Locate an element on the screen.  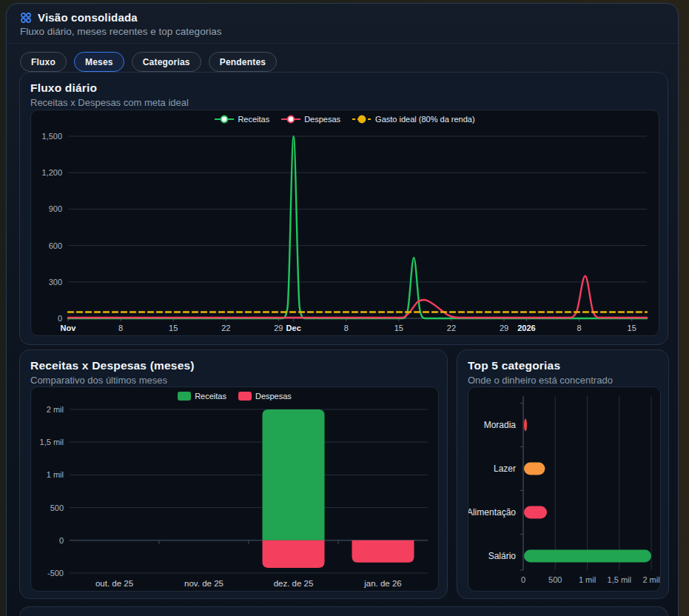
svg-text: nov. de 25 is located at coordinates (204, 583).